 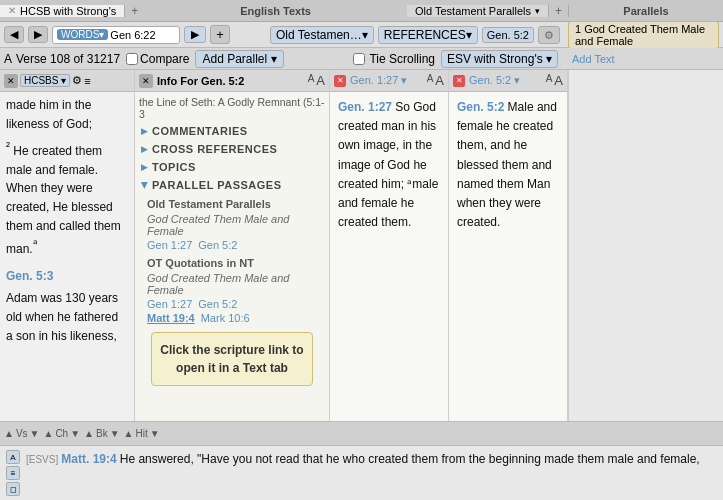 What do you see at coordinates (473, 11) in the screenshot?
I see `ot-parallels-label: Old Testament Parallels` at bounding box center [473, 11].